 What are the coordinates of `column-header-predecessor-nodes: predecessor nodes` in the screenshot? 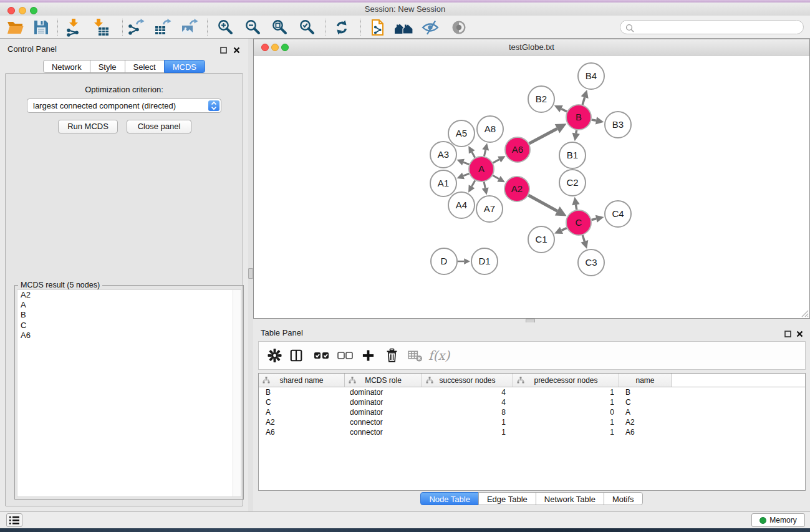 It's located at (566, 380).